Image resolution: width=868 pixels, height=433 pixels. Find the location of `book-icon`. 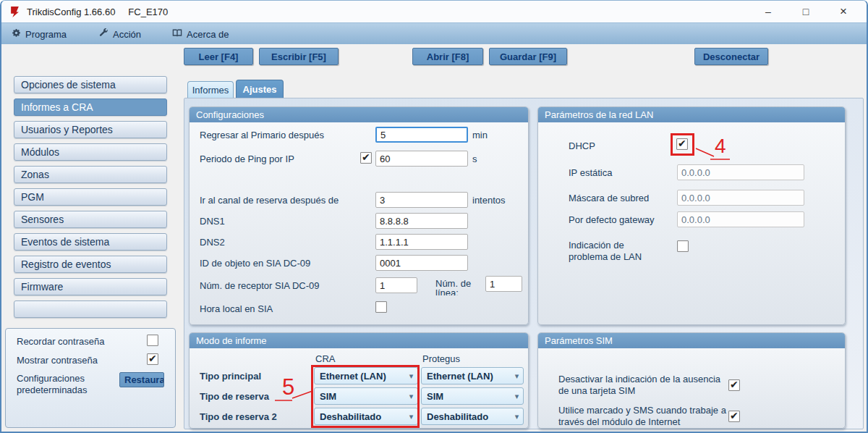

book-icon is located at coordinates (177, 34).